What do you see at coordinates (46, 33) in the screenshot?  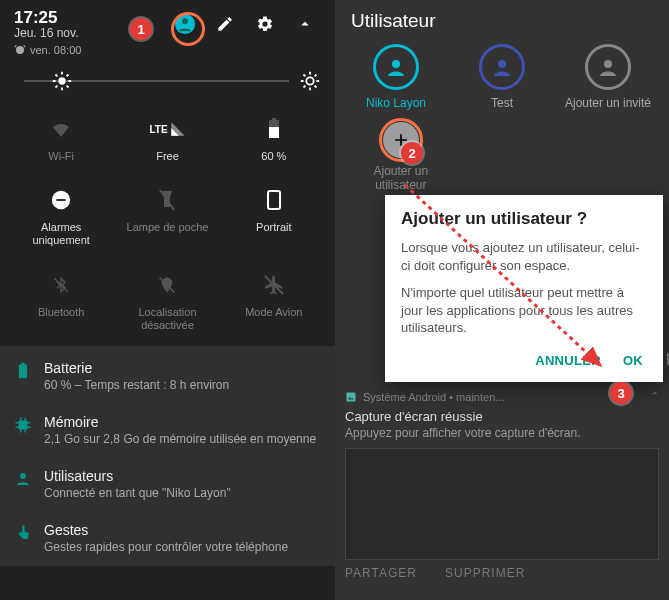 I see `status-date: Jeu. 16 nov.` at bounding box center [46, 33].